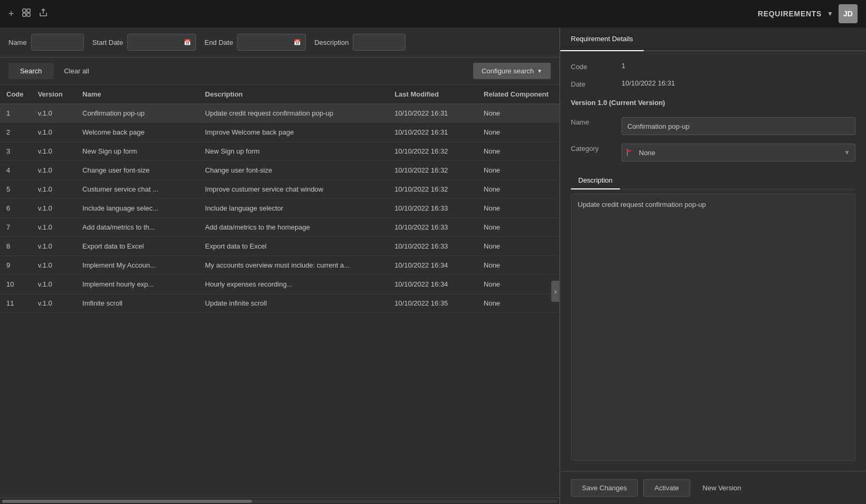  What do you see at coordinates (137, 284) in the screenshot?
I see `cell-name: Implement hourly exp...` at bounding box center [137, 284].